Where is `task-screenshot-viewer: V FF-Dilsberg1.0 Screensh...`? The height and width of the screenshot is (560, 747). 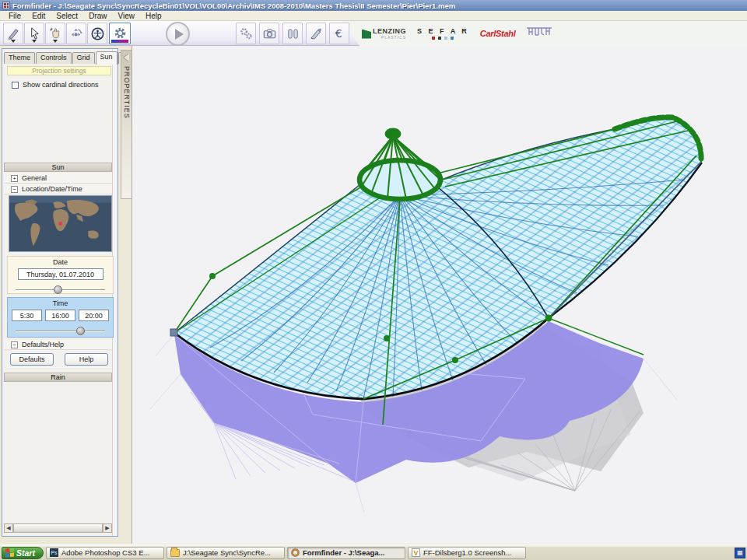 task-screenshot-viewer: V FF-Dilsberg1.0 Screensh... is located at coordinates (467, 553).